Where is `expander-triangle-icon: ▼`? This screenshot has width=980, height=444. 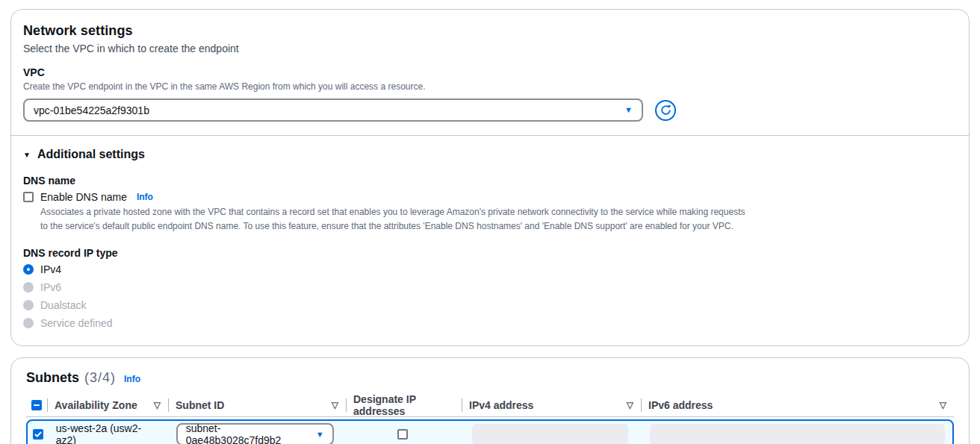
expander-triangle-icon: ▼ is located at coordinates (27, 155).